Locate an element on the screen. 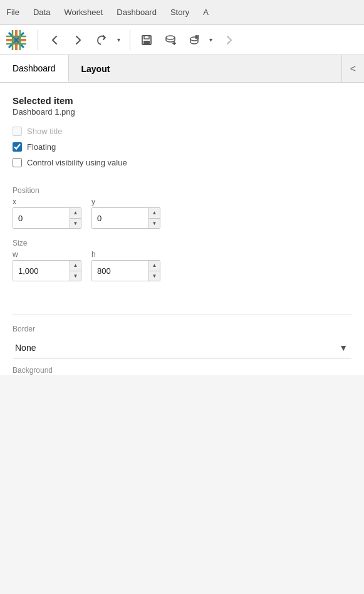  position-y-spinner: ▲ ▼ is located at coordinates (126, 218).